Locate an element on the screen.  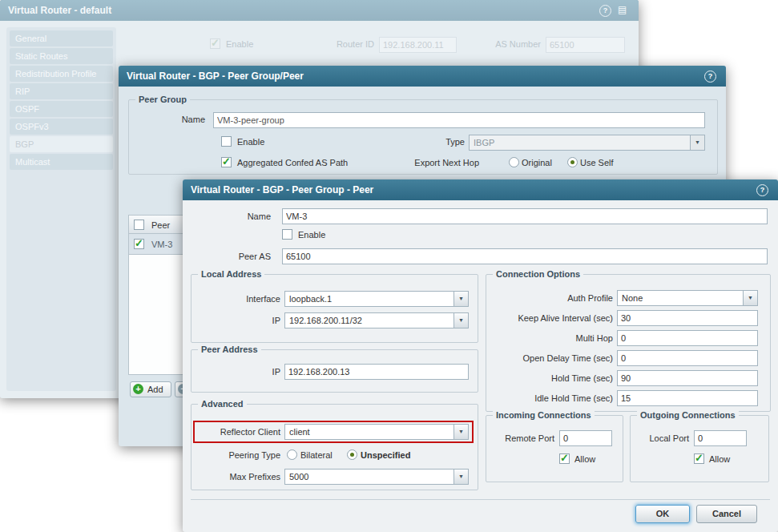
local-address-fieldset: Local Address is located at coordinates (335, 308).